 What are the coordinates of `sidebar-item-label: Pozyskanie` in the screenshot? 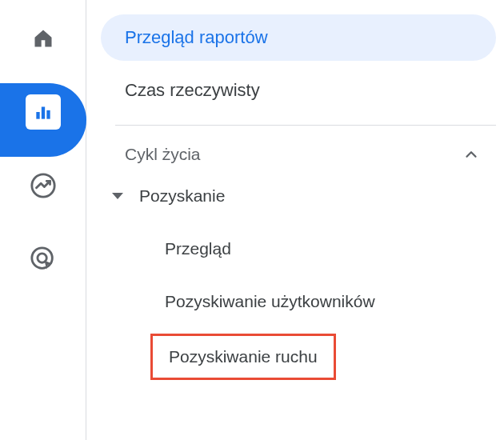 It's located at (182, 196).